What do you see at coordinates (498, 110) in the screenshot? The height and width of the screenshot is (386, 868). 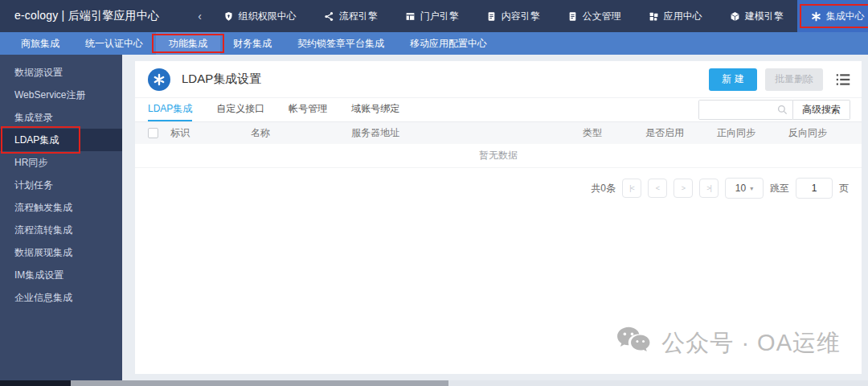 I see `tabs-row: LDAP集成 自定义接口 帐号管理 域账号绑定 高级搜索` at bounding box center [498, 110].